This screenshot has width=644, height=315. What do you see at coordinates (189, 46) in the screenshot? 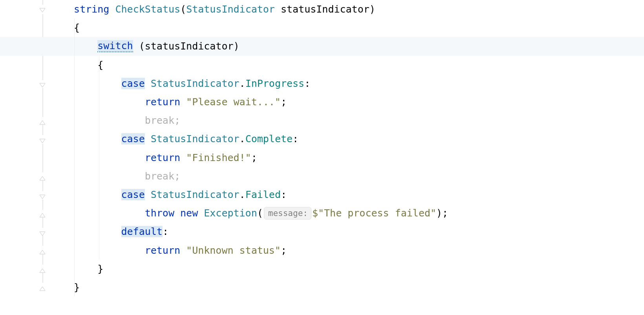
I see `variable: statusIndicator` at bounding box center [189, 46].